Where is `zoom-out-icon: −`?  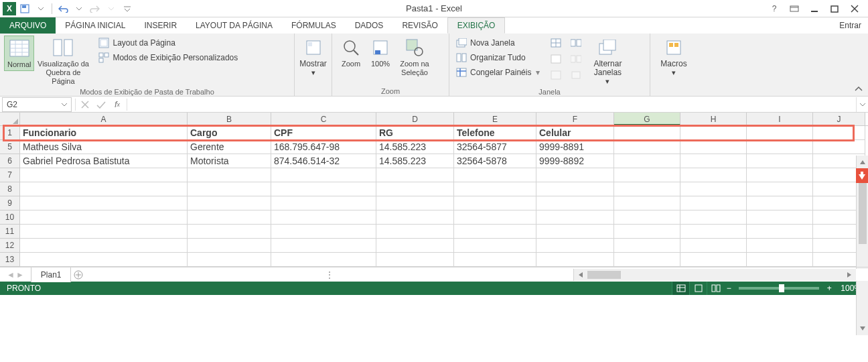 zoom-out-icon: − is located at coordinates (729, 288).